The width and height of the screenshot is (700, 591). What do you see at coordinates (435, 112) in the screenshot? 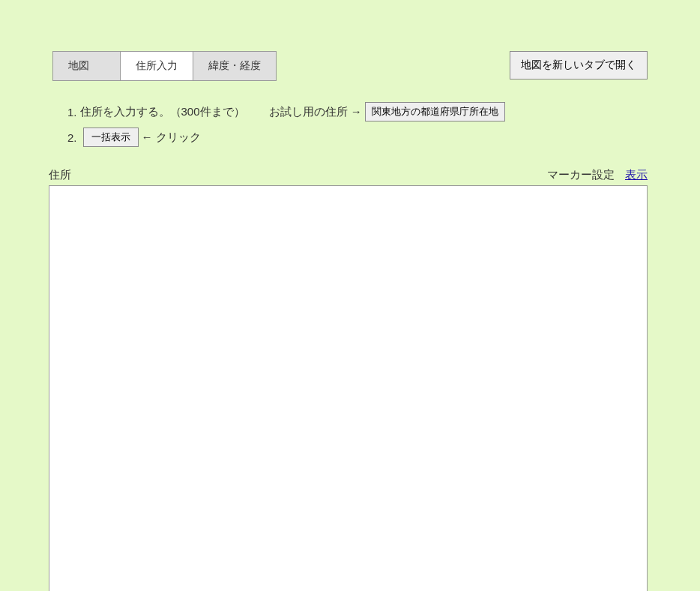
I see `sample-address-button: 関東地方の都道府県庁所在地` at bounding box center [435, 112].